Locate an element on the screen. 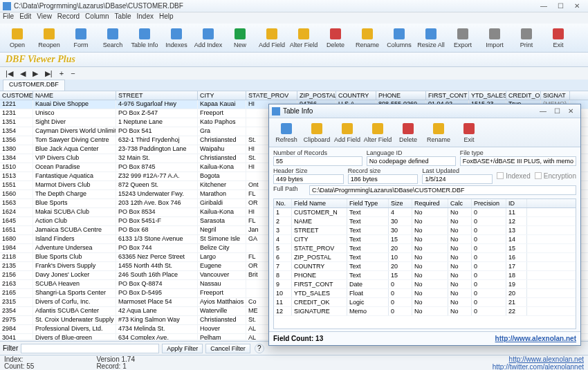  dialog-title: Table Info is located at coordinates (410, 111).